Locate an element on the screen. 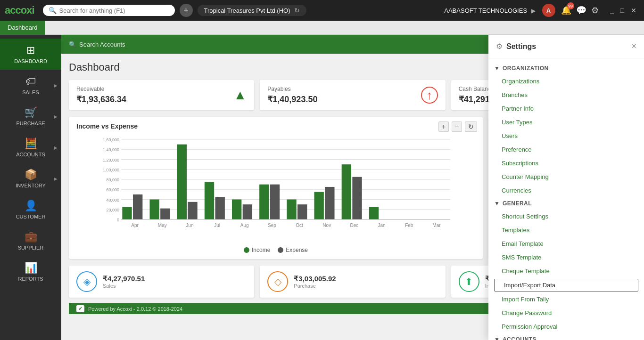 The width and height of the screenshot is (644, 340). settings-item-user-types: User Types is located at coordinates (566, 122).